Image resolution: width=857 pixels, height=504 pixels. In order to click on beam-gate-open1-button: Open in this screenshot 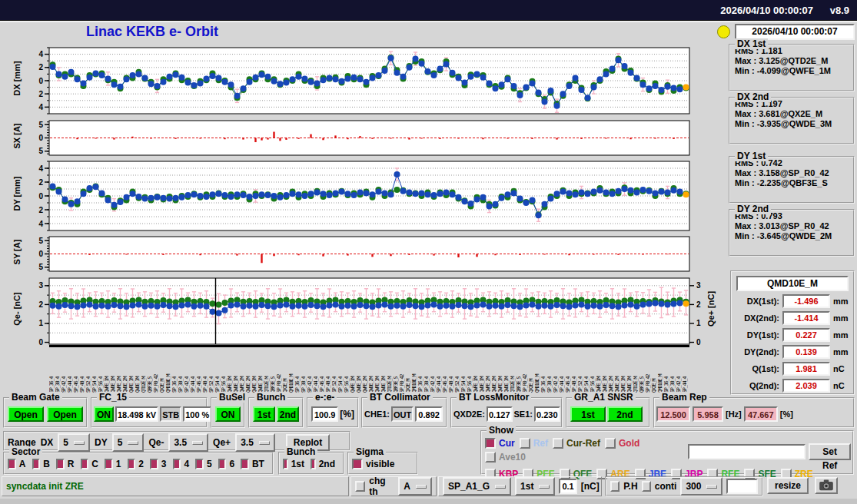, I will do `click(26, 414)`.